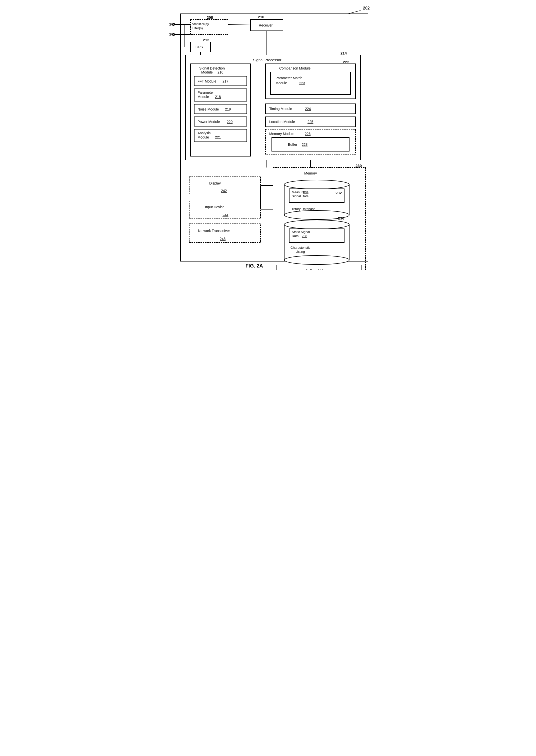 Image resolution: width=536 pixels, height=756 pixels. Describe the element at coordinates (341, 218) in the screenshot. I see `ref-236: 236` at that location.